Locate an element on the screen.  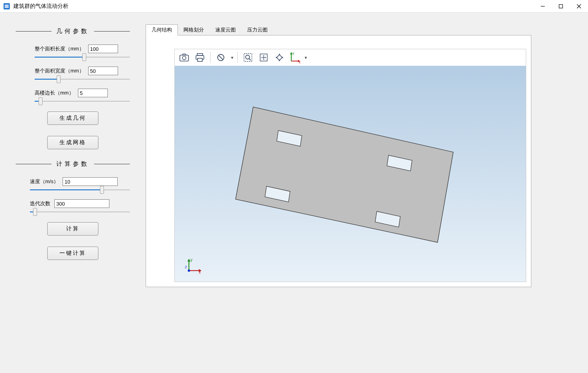
tab-geometry: 几何结构 is located at coordinates (162, 30).